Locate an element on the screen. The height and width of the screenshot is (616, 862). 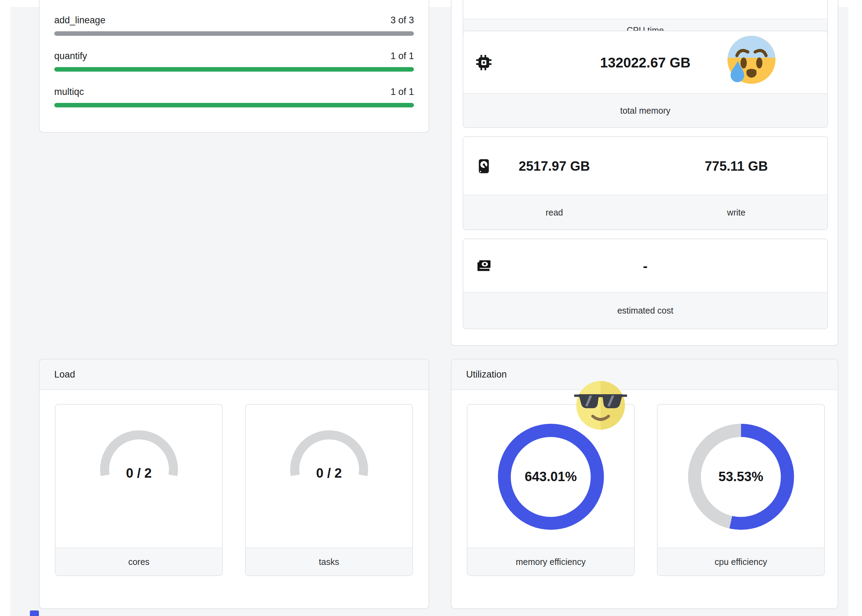
process-row-multiqc: multiqc 1 of 1 is located at coordinates (234, 97).